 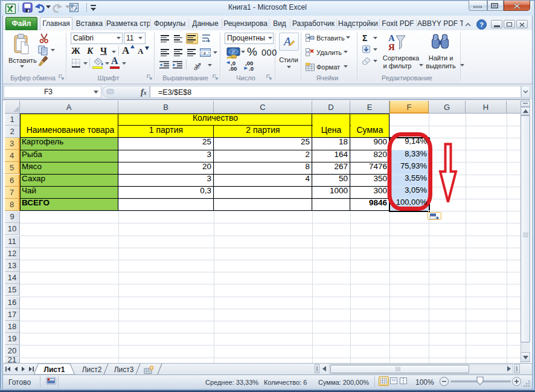 What do you see at coordinates (233, 52) in the screenshot?
I see `svg-text: P` at bounding box center [233, 52].